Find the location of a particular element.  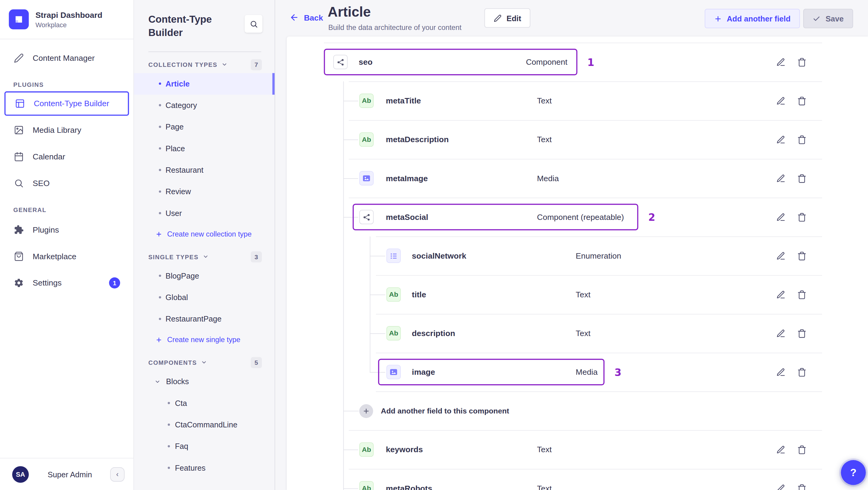

subnav-item-restaurantpage: RestaurantPage is located at coordinates (204, 319).